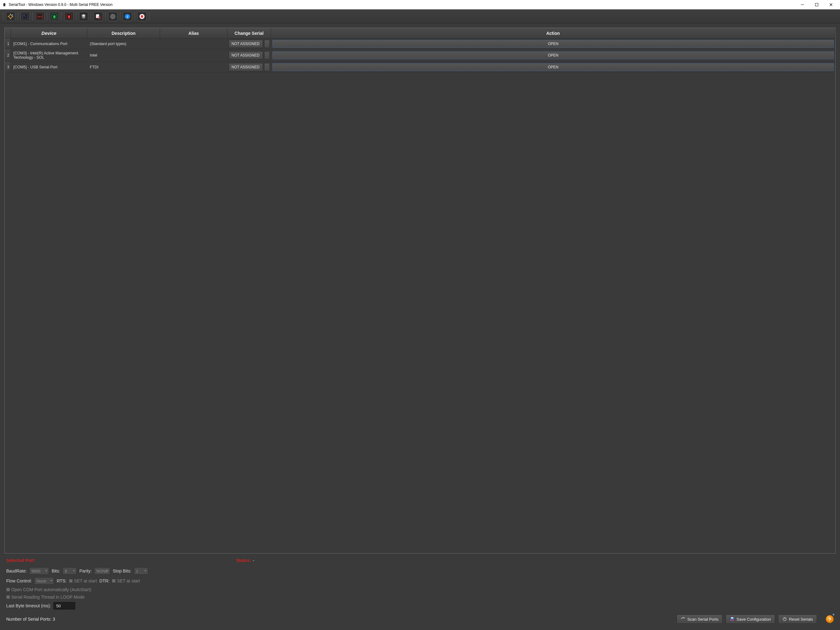 This screenshot has width=840, height=630. What do you see at coordinates (25, 17) in the screenshot?
I see `terminal-icon: >_` at bounding box center [25, 17].